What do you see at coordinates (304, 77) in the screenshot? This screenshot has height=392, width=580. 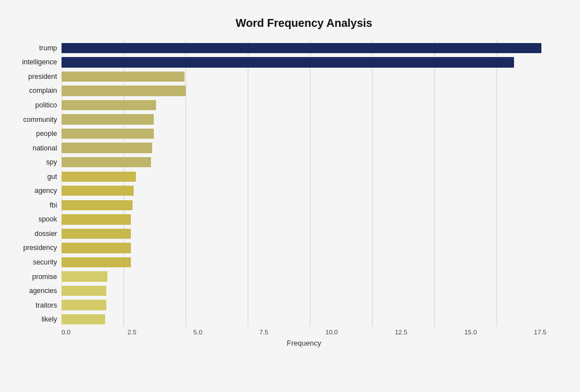 I see `bar-row: president` at bounding box center [304, 77].